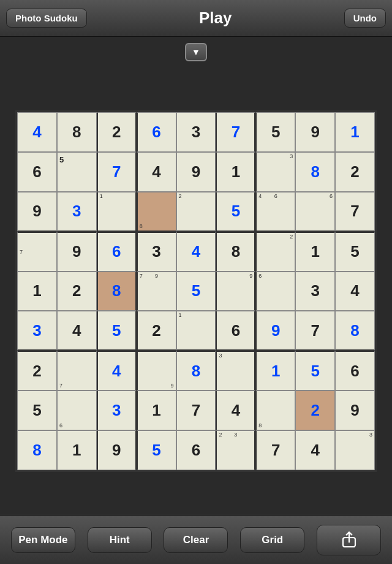  Describe the element at coordinates (315, 370) in the screenshot. I see `cell-r7-c8: 5` at that location.